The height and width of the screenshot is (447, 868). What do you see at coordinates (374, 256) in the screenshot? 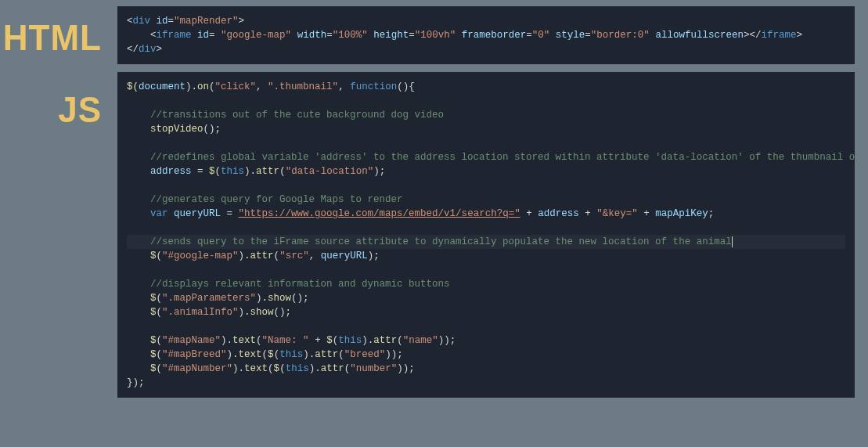
I see `code-text: );` at bounding box center [374, 256].